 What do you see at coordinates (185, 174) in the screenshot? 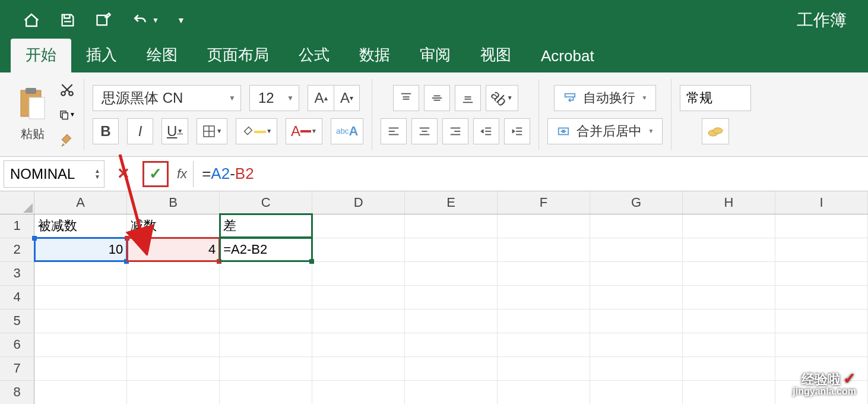
I see `fx-icon: fx` at bounding box center [185, 174].